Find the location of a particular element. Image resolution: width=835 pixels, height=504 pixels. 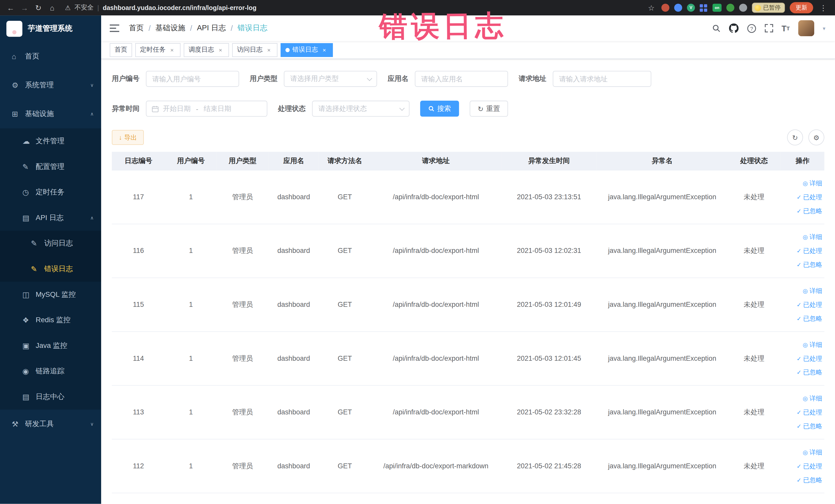

table-row: 112 1 管理员 dashboard GET /api/infra/db-do… is located at coordinates (468, 466).